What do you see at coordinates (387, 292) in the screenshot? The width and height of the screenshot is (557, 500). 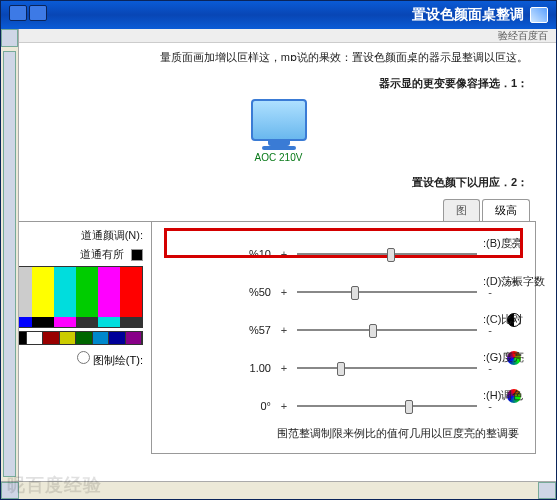 I see `contrast-digital-slider` at bounding box center [387, 292].